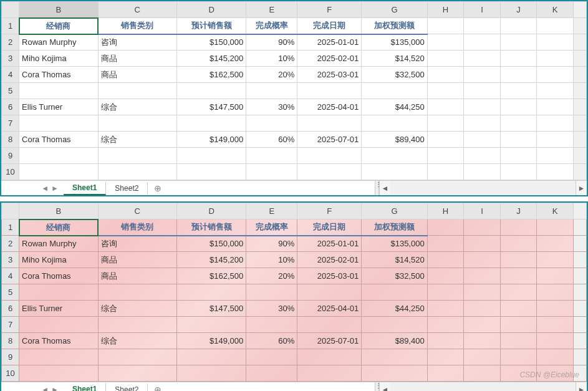  I want to click on cell-H6, so click(445, 107).